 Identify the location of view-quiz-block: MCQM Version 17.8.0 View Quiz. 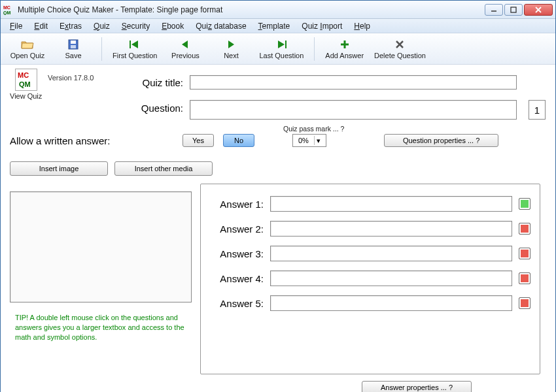
(26, 84).